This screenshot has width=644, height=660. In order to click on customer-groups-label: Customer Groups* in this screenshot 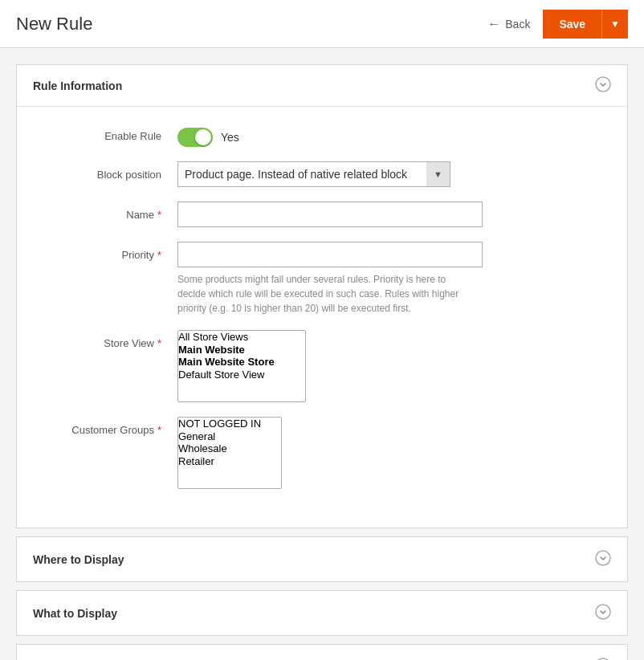, I will do `click(105, 427)`.